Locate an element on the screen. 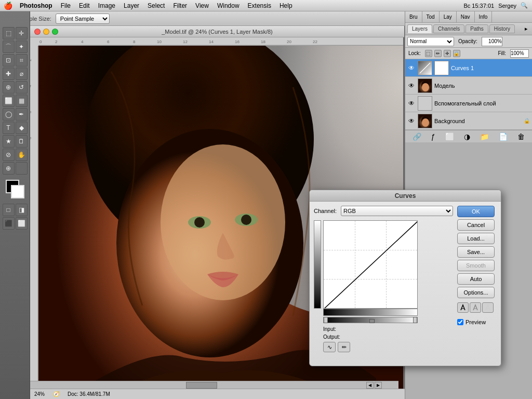 This screenshot has height=399, width=532. shape-tool: ★ is located at coordinates (8, 141).